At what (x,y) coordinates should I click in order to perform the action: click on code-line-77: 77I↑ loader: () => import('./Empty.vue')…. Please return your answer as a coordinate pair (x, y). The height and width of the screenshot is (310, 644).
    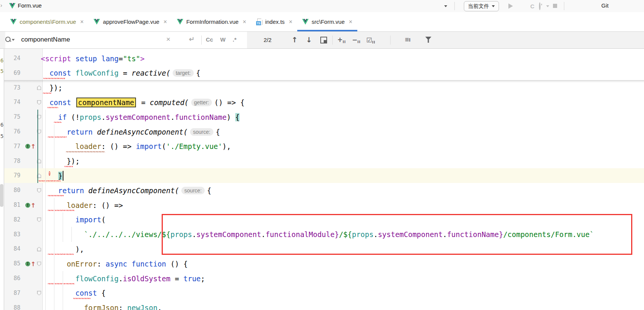
    Looking at the image, I should click on (324, 147).